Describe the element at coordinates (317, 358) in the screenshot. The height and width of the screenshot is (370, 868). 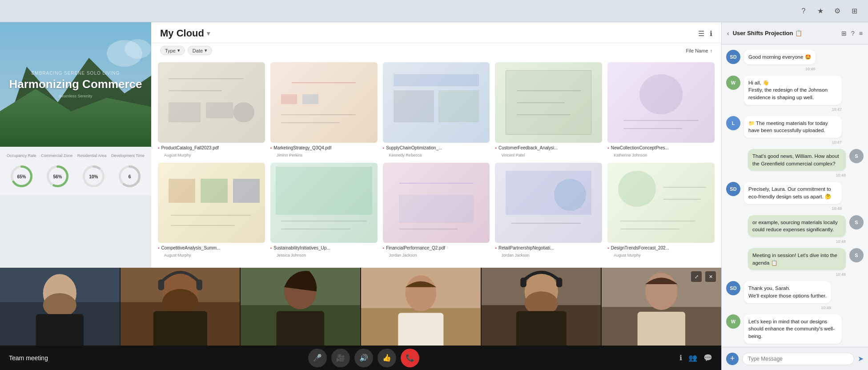
I see `mic-button: 🎤` at that location.